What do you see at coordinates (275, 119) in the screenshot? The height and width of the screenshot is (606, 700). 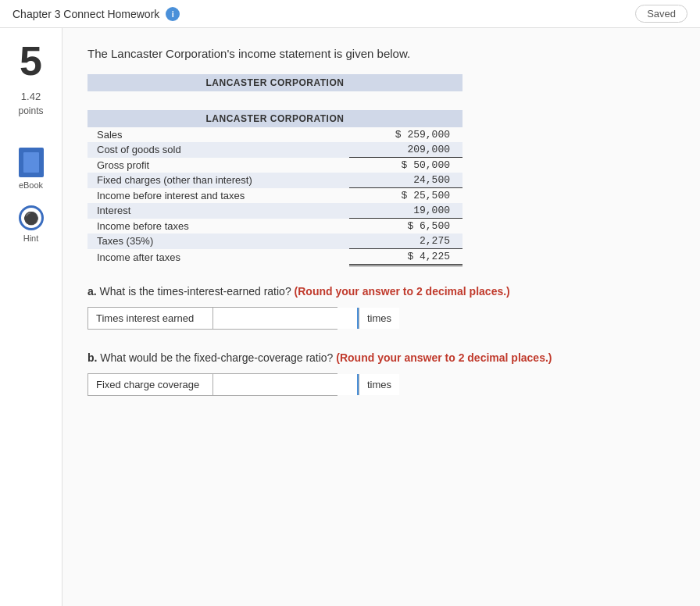 I see `company-name-header: LANCASTER CORPORATION` at bounding box center [275, 119].